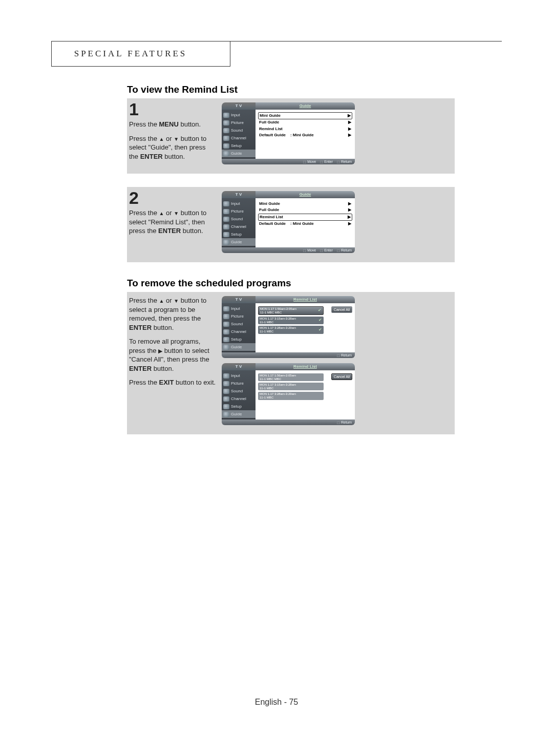  What do you see at coordinates (291, 136) in the screenshot?
I see `step-1: 1 Press the MENU button. Press the or bu…` at bounding box center [291, 136].